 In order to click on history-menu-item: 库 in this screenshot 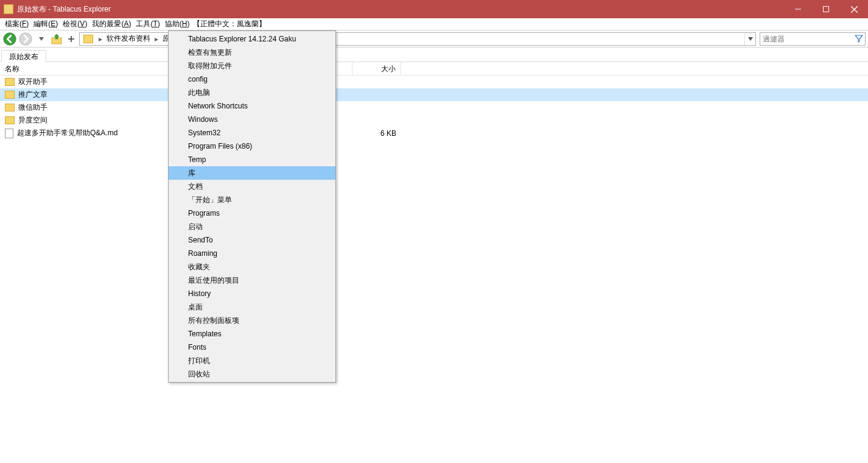, I will do `click(252, 173)`.